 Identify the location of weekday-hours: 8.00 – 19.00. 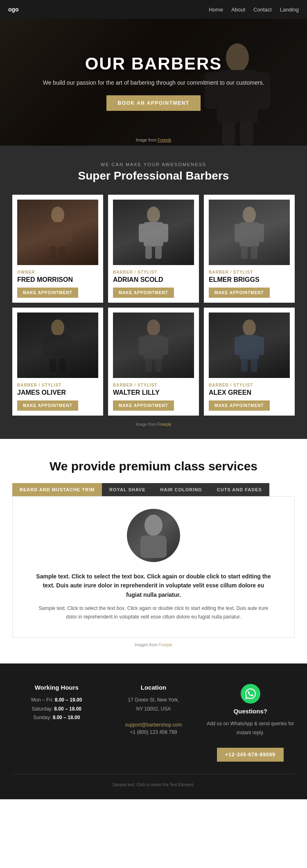
(69, 700).